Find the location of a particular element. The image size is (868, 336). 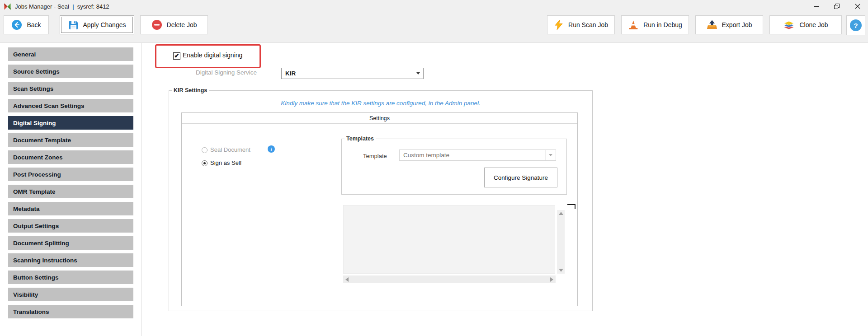

toolbar: Back Apply Changes Delete Job Run Scan J… is located at coordinates (434, 28).